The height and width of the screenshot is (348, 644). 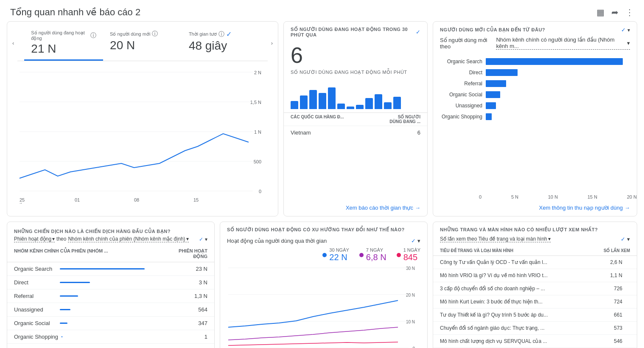 I want to click on campaign-label-1: Direct, so click(x=35, y=283).